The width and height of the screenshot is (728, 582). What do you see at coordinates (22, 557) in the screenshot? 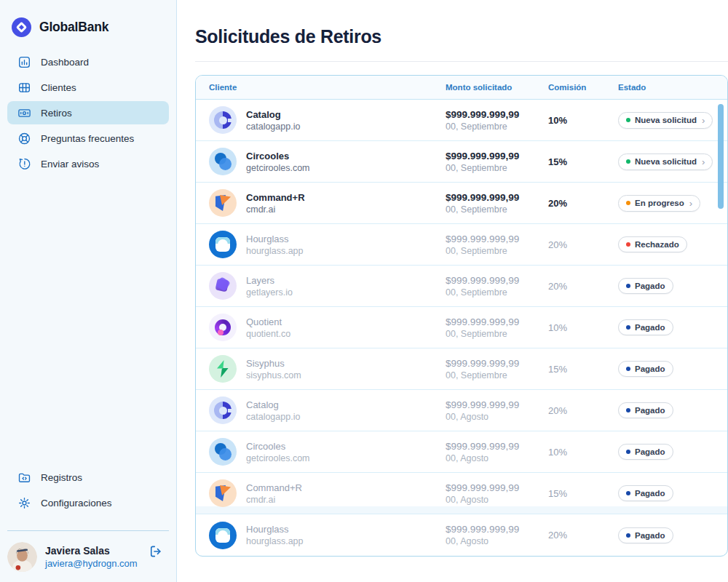
I see `avatar` at bounding box center [22, 557].